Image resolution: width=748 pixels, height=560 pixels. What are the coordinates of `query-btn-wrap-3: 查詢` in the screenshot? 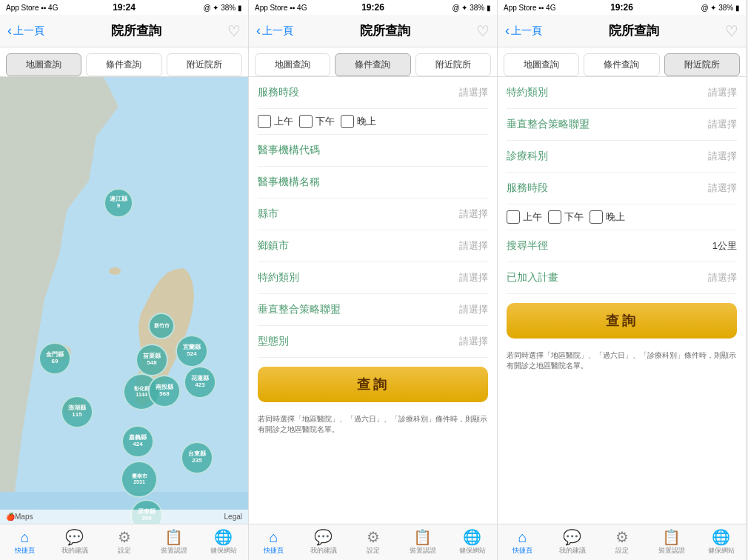 It's located at (622, 321).